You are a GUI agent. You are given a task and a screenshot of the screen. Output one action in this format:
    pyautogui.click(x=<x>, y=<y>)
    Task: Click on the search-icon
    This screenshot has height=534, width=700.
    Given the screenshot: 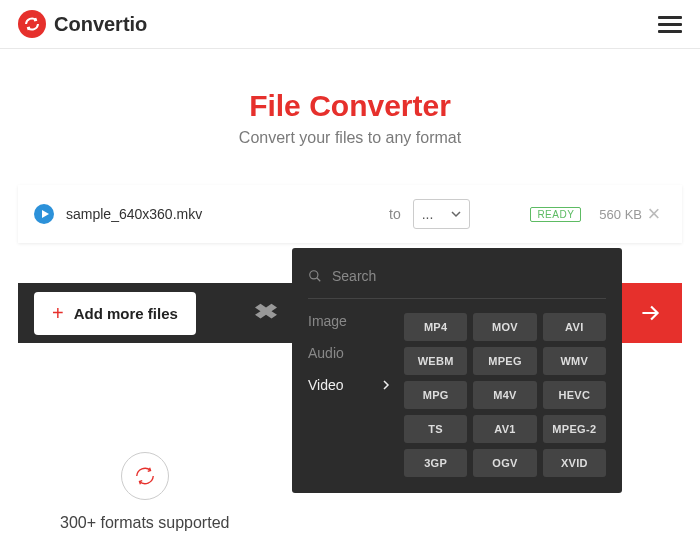 What is the action you would take?
    pyautogui.click(x=315, y=276)
    